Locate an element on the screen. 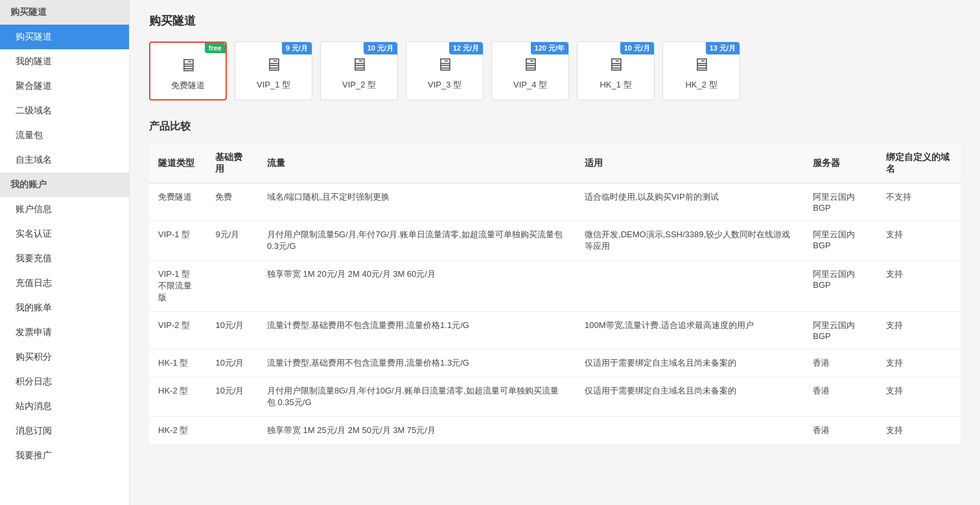 The image size is (980, 505). table-cell-3-0: VIP-2 型 is located at coordinates (178, 331).